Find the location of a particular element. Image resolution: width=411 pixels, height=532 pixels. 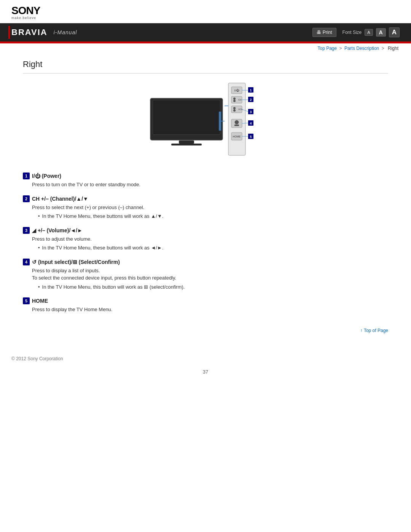

item-label-1: I/⏻ (Power) is located at coordinates (46, 176).